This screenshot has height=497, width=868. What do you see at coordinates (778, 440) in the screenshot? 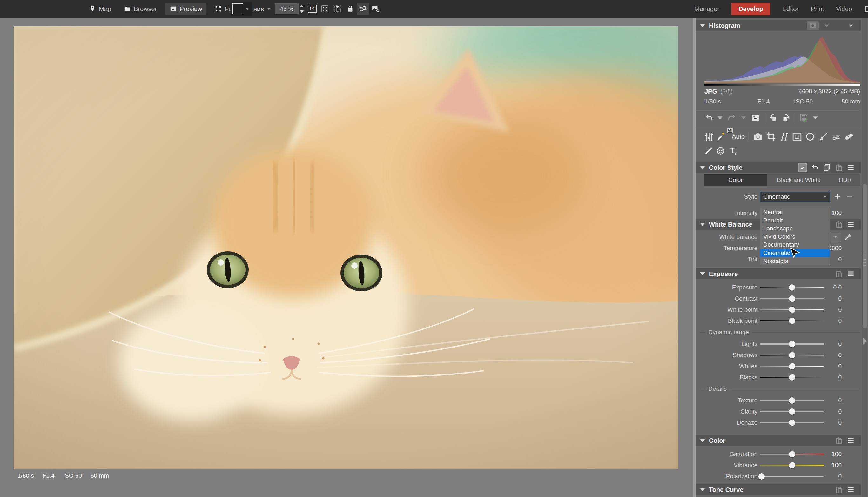
I see `section-header-color: Color` at bounding box center [778, 440].